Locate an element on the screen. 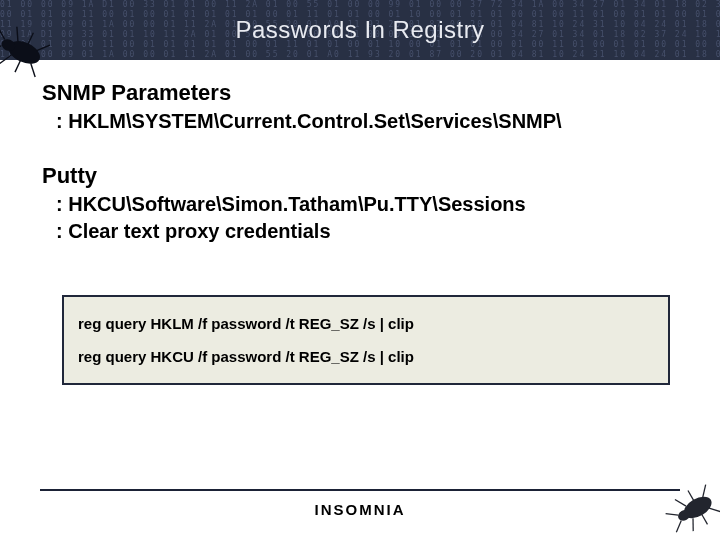  command-line: reg query HKCU /f password /t REG_SZ /s … is located at coordinates (366, 356).